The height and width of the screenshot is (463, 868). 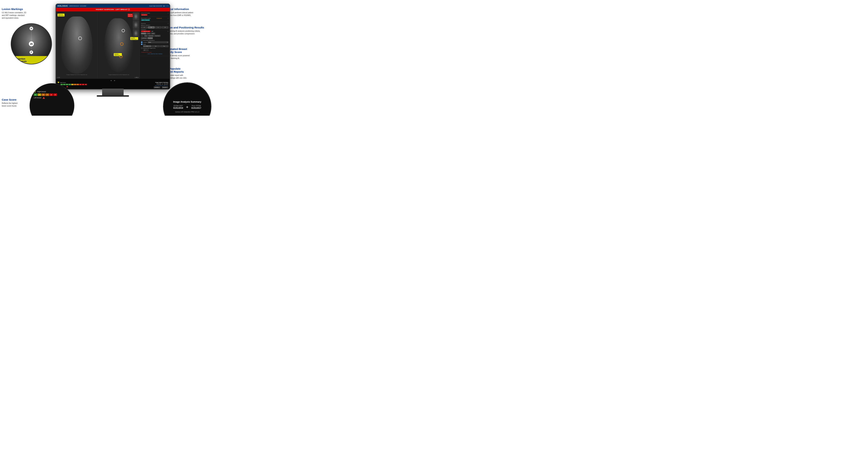 What do you see at coordinates (31, 53) in the screenshot?
I see `f-label: F` at bounding box center [31, 53].